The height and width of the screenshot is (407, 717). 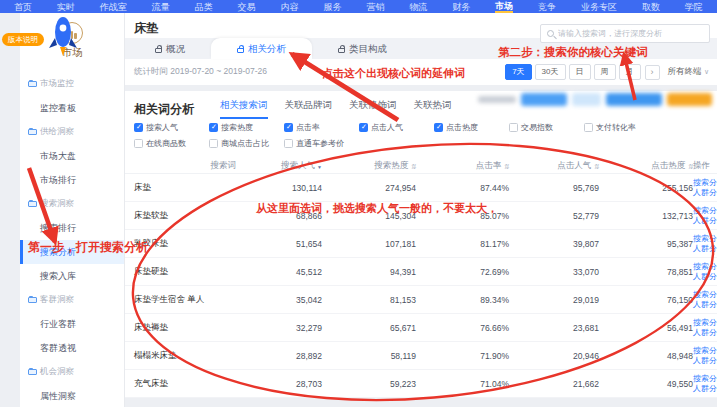 I want to click on sidebar-item: 搜索入库, so click(x=72, y=276).